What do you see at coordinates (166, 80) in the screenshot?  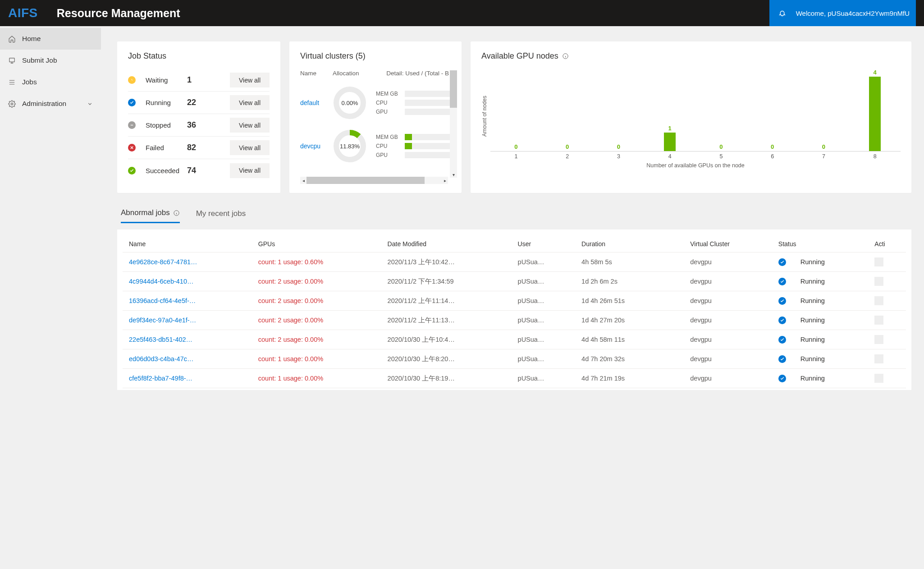 I see `status-label: Waiting` at bounding box center [166, 80].